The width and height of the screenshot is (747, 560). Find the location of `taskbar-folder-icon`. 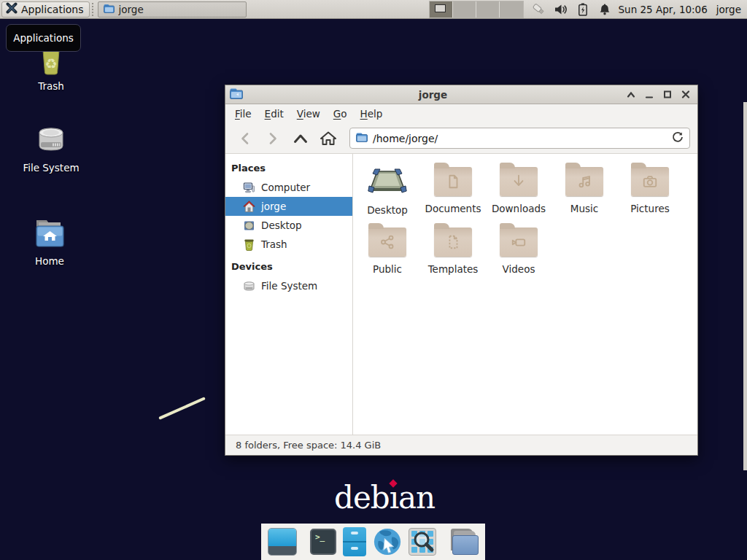

taskbar-folder-icon is located at coordinates (109, 9).